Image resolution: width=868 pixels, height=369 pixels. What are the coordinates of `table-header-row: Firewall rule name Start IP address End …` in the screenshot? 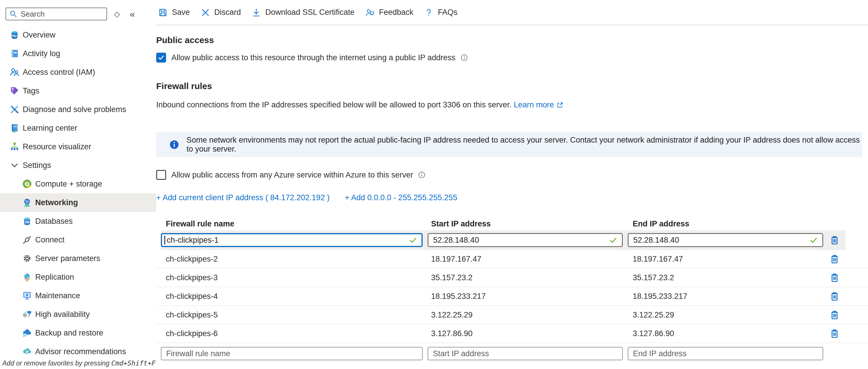 It's located at (512, 224).